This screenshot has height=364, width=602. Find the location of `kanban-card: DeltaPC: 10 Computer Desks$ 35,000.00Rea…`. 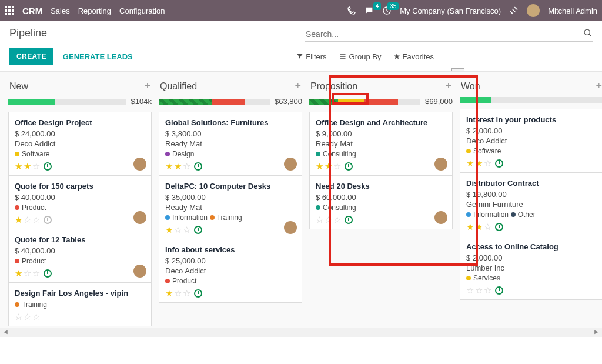

kanban-card: DeltaPC: 10 Computer Desks$ 35,000.00Rea… is located at coordinates (230, 208).